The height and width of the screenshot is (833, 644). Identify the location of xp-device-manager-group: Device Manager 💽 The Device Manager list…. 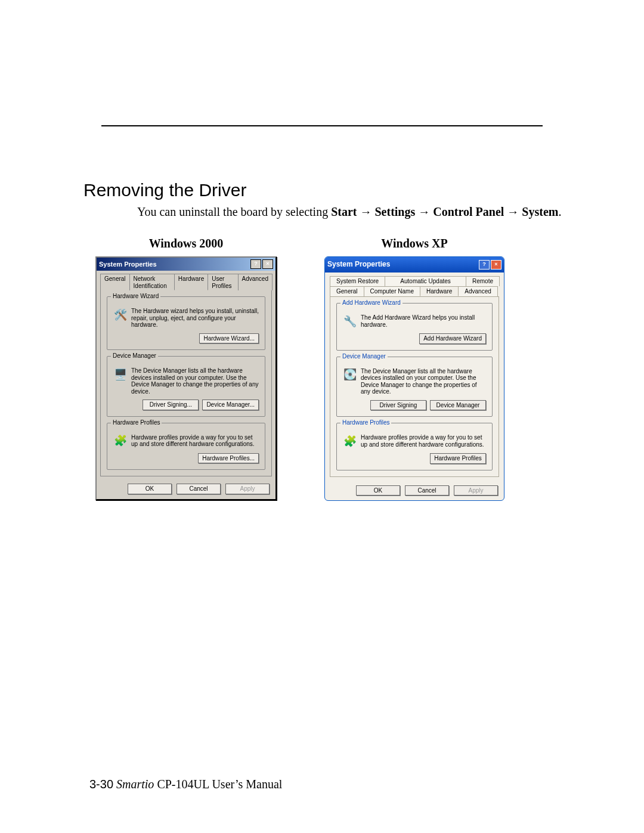
(414, 387).